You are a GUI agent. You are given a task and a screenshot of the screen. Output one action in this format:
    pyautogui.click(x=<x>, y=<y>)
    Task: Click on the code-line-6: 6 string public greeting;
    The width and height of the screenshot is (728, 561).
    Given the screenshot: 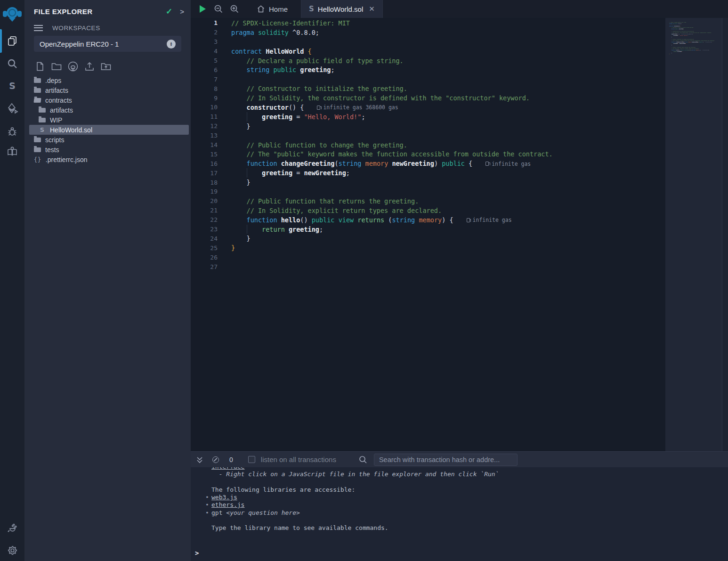 What is the action you would take?
    pyautogui.click(x=428, y=70)
    